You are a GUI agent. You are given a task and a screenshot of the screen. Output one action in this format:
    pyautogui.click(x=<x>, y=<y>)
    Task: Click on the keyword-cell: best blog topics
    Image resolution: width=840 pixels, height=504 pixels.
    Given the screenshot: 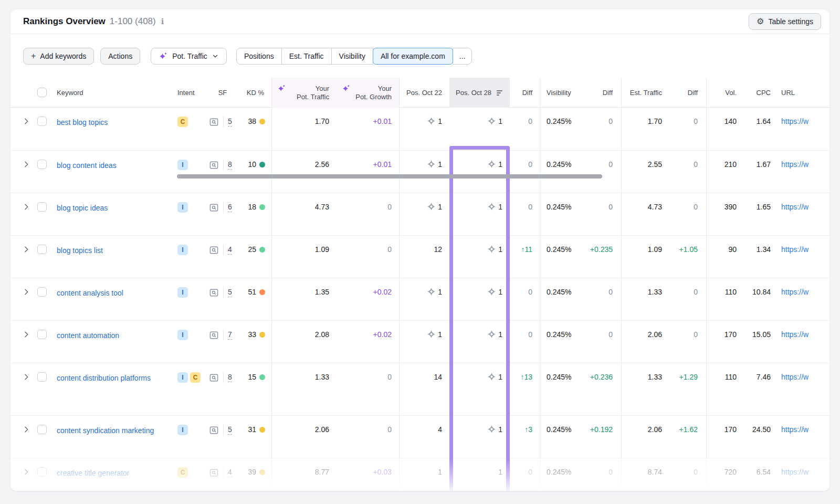 What is the action you would take?
    pyautogui.click(x=113, y=129)
    